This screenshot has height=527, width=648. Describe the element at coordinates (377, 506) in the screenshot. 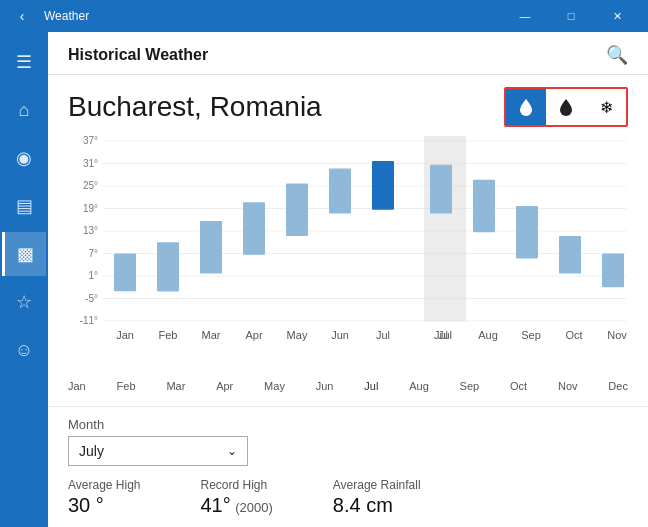

I see `stat-avg-rainfall-value: 8.4 cm` at that location.